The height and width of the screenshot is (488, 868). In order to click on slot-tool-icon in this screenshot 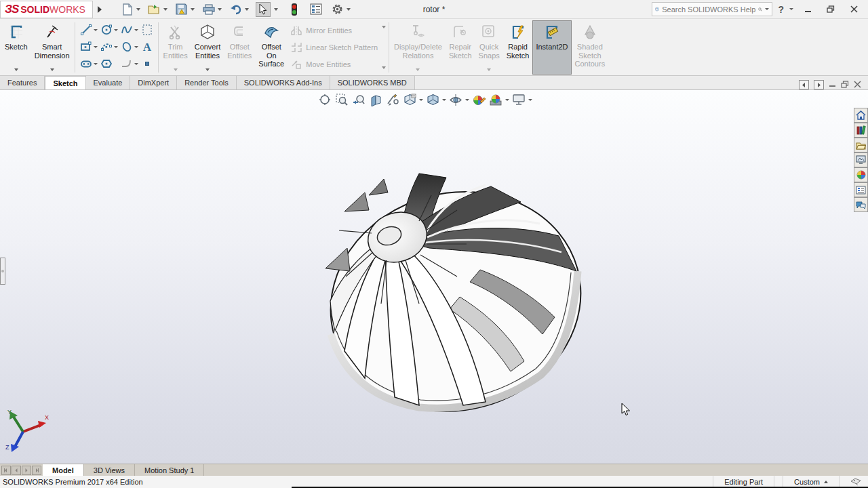, I will do `click(86, 64)`.